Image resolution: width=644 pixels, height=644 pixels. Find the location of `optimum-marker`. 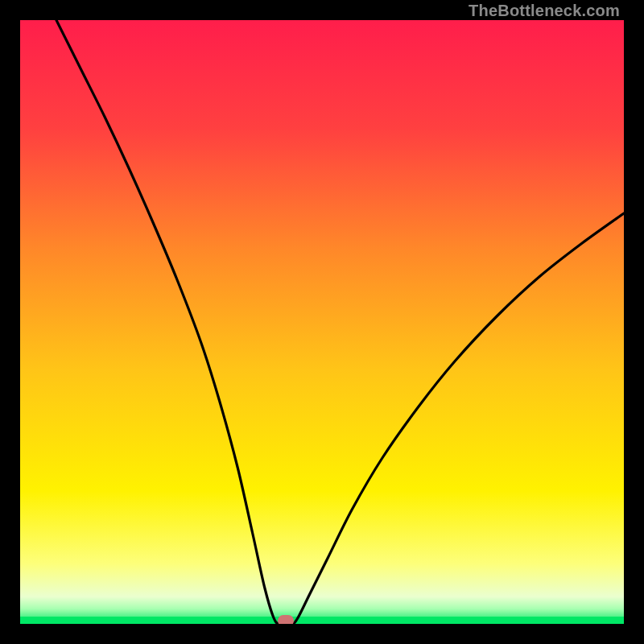

optimum-marker is located at coordinates (286, 620).